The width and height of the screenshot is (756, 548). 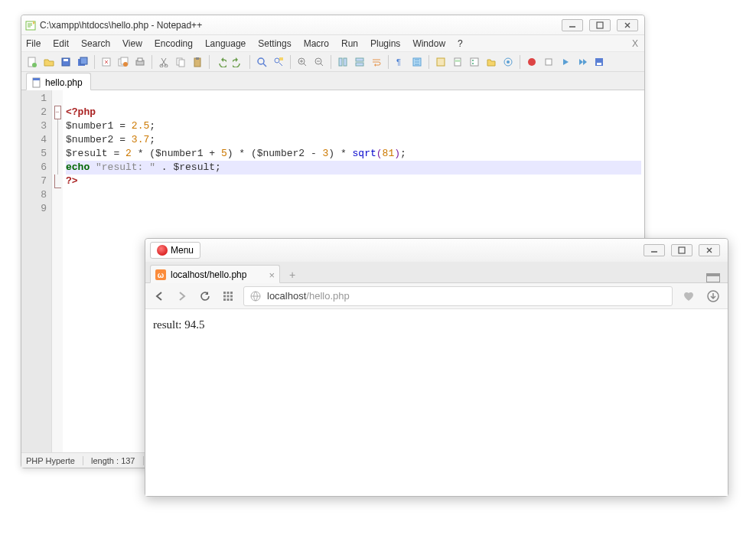 I want to click on open-file-icon, so click(x=49, y=62).